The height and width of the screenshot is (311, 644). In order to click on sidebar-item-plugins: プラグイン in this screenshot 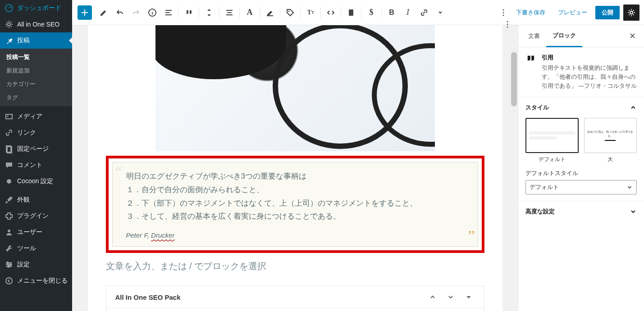, I will do `click(36, 216)`.